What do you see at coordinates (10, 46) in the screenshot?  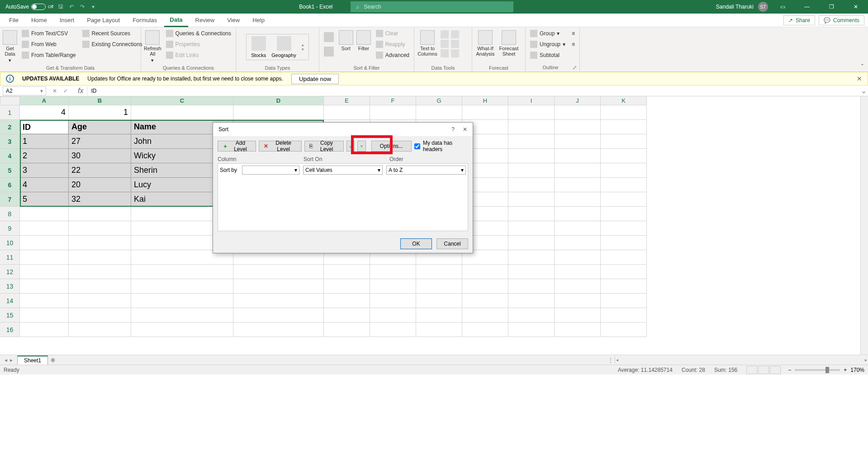 I see `get-data-button: Get Data▾` at bounding box center [10, 46].